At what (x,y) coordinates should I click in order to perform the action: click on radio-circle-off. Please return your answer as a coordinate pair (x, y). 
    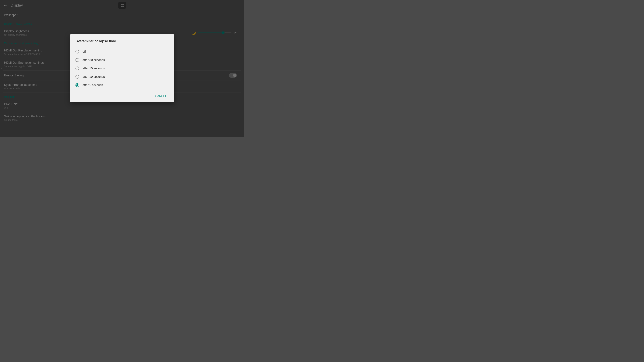
    Looking at the image, I should click on (78, 51).